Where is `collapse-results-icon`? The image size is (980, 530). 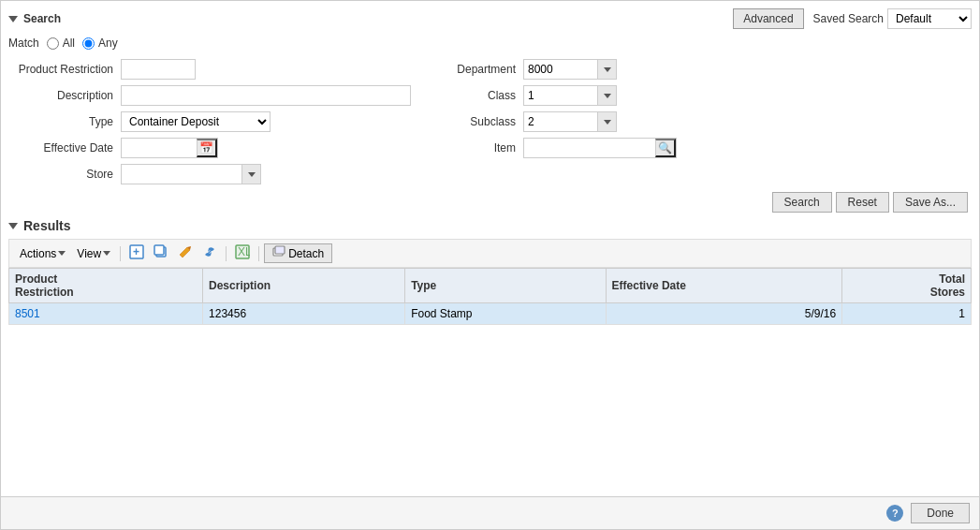
collapse-results-icon is located at coordinates (13, 227).